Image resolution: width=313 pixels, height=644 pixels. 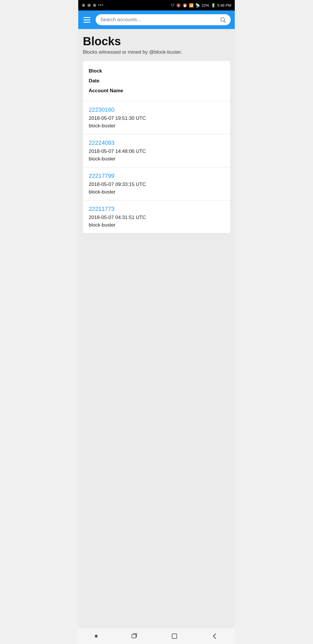 I want to click on col-header-account: Account Name, so click(x=156, y=91).